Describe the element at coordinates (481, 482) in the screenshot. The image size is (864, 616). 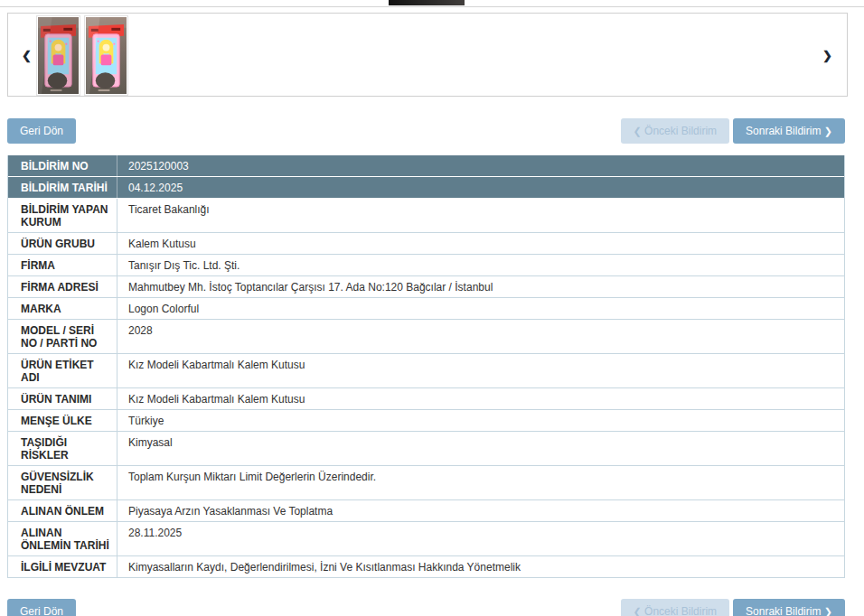
I see `row-value: Toplam Kurşun Miktarı Limit Değerlerin Ü…` at that location.